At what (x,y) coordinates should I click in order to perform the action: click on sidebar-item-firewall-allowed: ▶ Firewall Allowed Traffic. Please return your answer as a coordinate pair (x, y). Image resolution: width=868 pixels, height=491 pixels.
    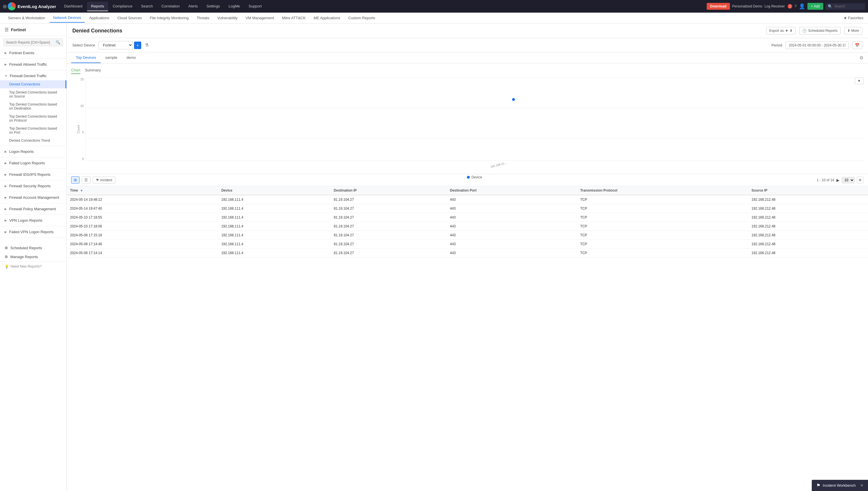
    Looking at the image, I should click on (33, 64).